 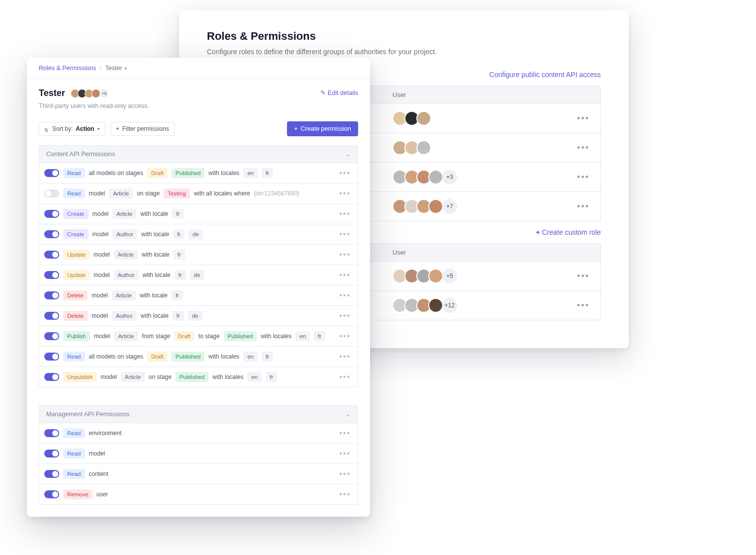 I want to click on permission-row: UpdatemodelAuthorwith localefrde•••, so click(x=198, y=276).